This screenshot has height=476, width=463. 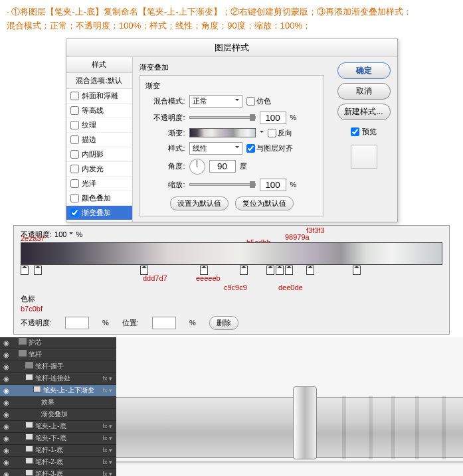 What do you see at coordinates (231, 254) in the screenshot?
I see `gradient-bar` at bounding box center [231, 254].